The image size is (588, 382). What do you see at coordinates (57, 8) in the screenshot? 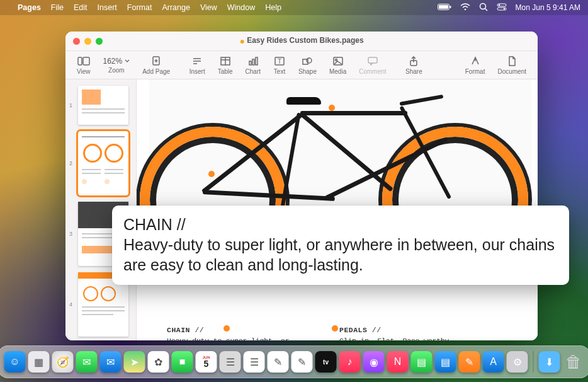
I see `menu-file: File` at bounding box center [57, 8].